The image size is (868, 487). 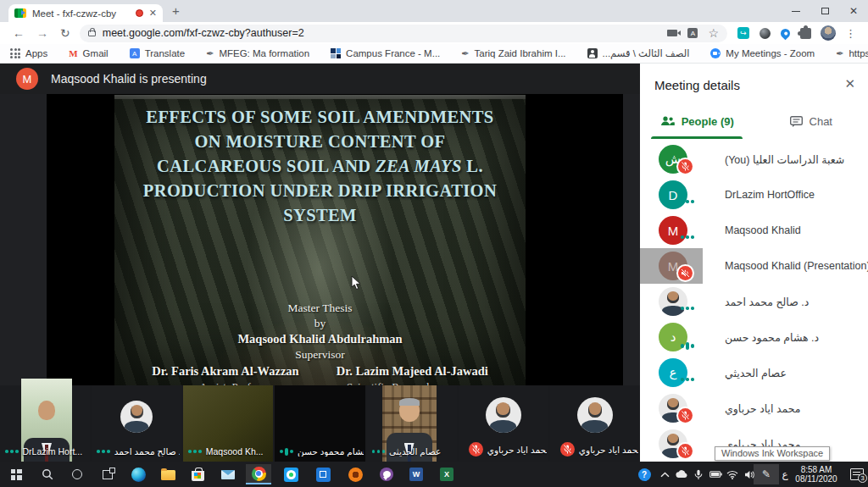 I want to click on browser-titlebar: Meet - fxf-czwz-cby ✕ + ✕, so click(x=434, y=11).